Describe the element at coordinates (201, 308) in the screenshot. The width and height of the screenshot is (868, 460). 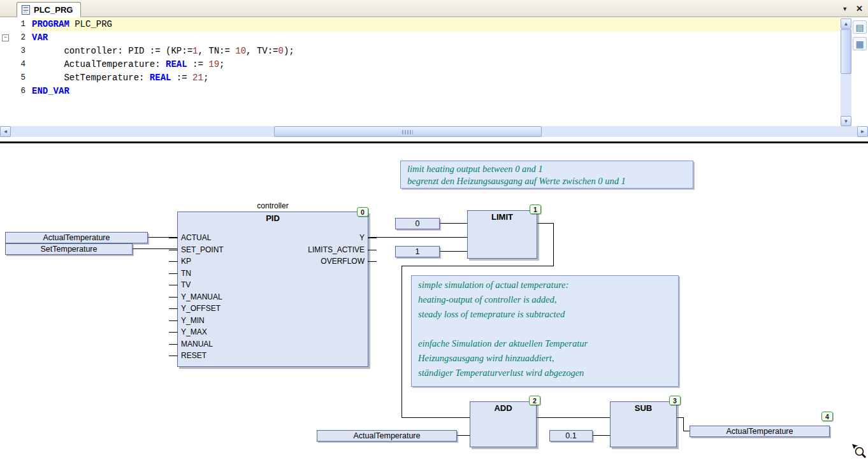
I see `pin-in-y_offset: Y_OFFSET` at that location.